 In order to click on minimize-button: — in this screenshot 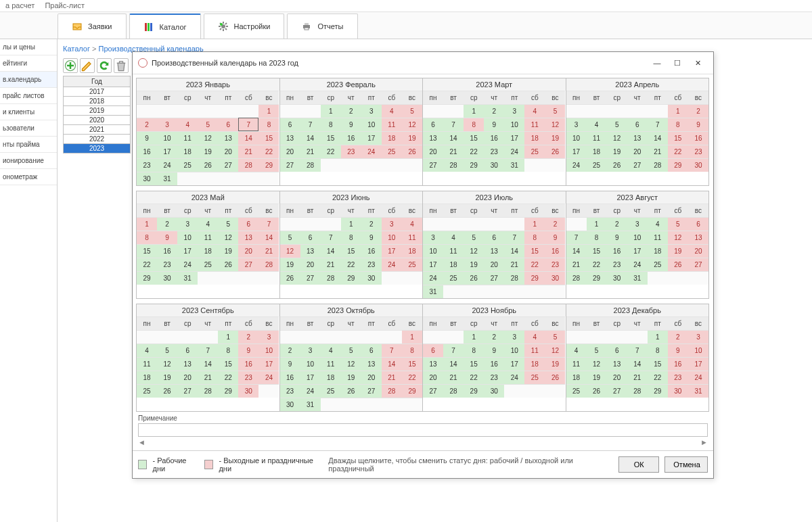, I will do `click(657, 63)`.